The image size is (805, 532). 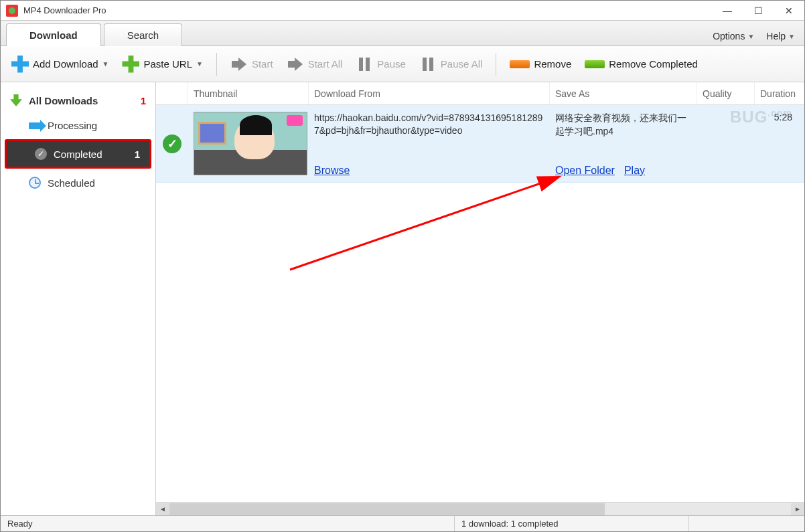 I want to click on play-icon, so click(x=239, y=64).